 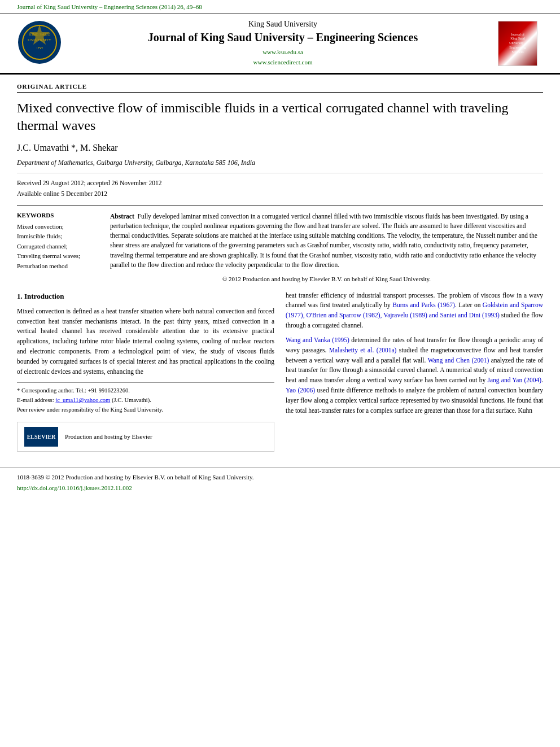 I want to click on footnote-email: E-mail address: jc_uma11@yahoo.com (J.C.…, so click(x=146, y=401).